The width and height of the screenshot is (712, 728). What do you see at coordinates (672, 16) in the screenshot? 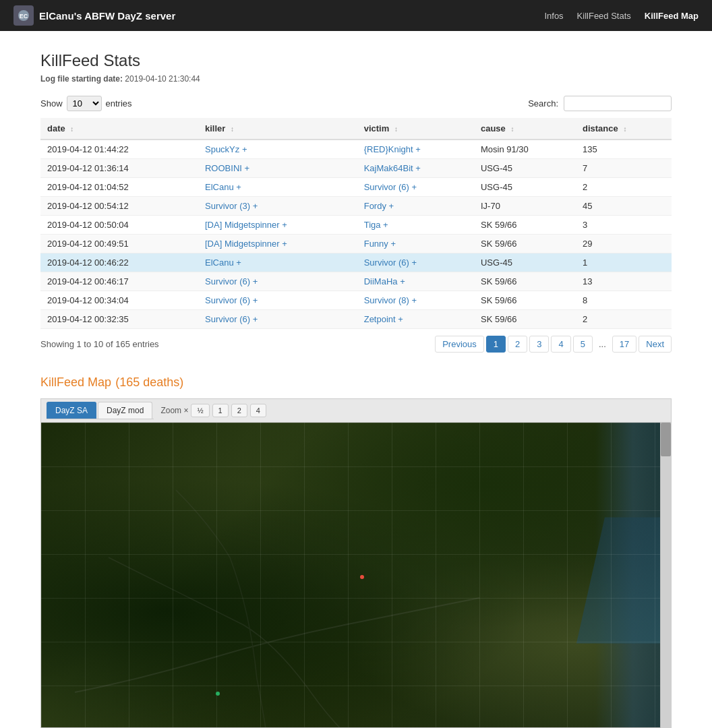
I see `nav-killfeed-map: KillFeed Map` at bounding box center [672, 16].